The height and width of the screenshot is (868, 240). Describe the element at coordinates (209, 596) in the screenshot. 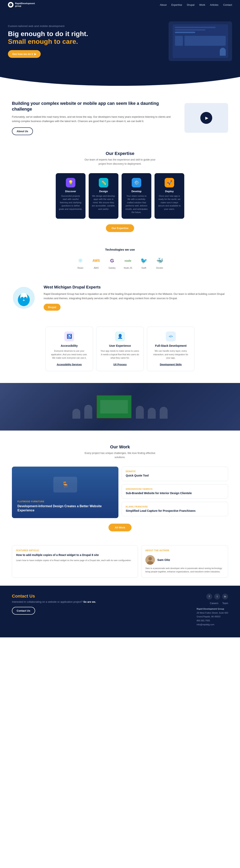

I see `facebook-icon: f` at that location.